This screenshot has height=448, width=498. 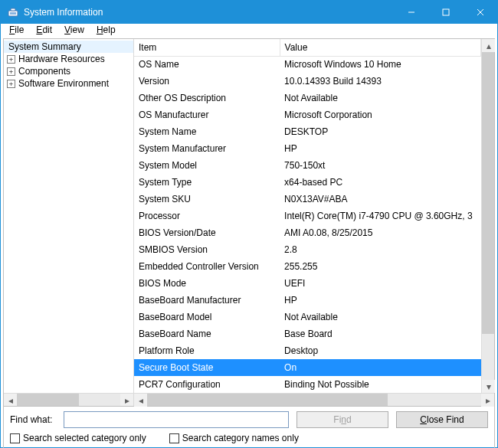 I want to click on tree-item: +Components, so click(x=69, y=71).